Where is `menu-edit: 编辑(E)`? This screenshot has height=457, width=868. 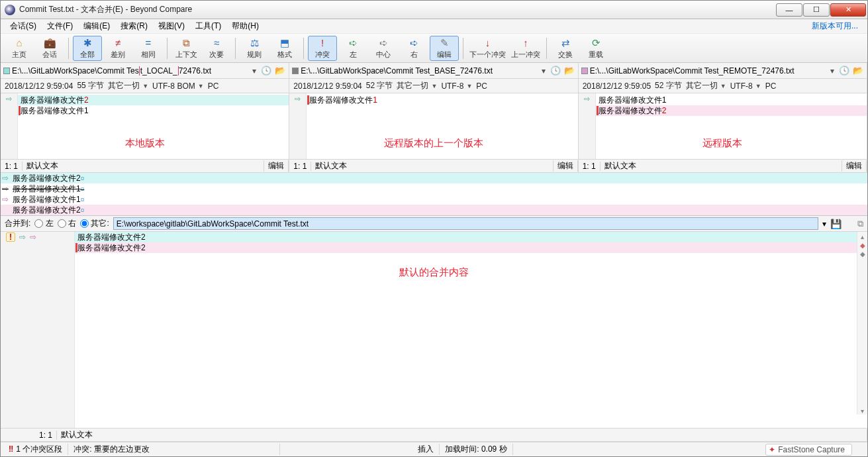
menu-edit: 编辑(E) is located at coordinates (97, 26).